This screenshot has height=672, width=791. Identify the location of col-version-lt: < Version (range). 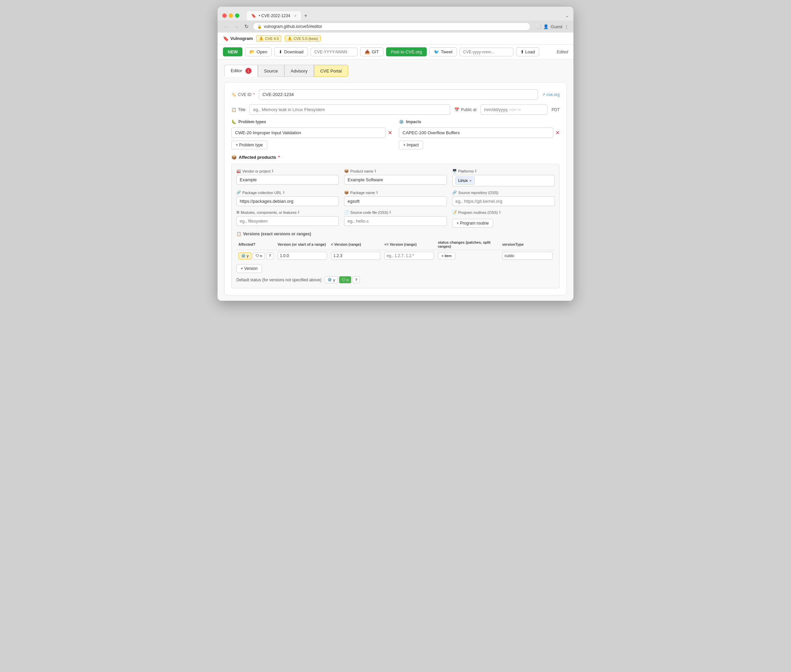
(356, 245).